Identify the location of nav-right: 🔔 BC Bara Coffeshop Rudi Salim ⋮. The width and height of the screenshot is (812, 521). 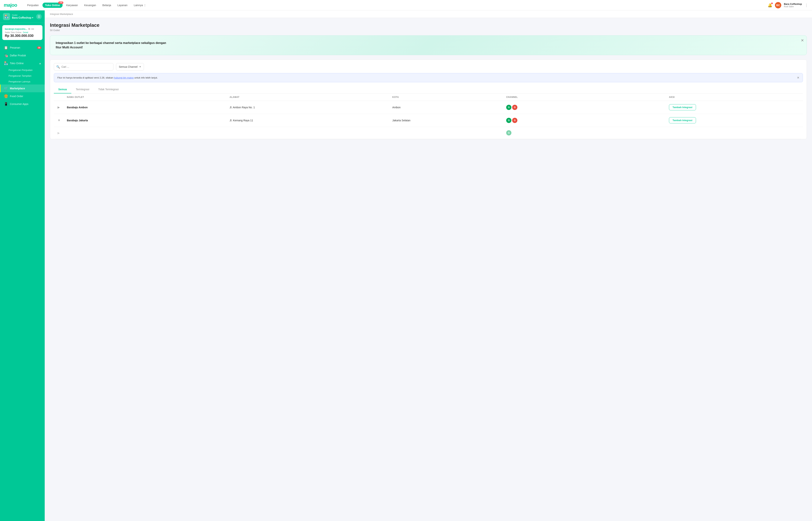
(788, 5).